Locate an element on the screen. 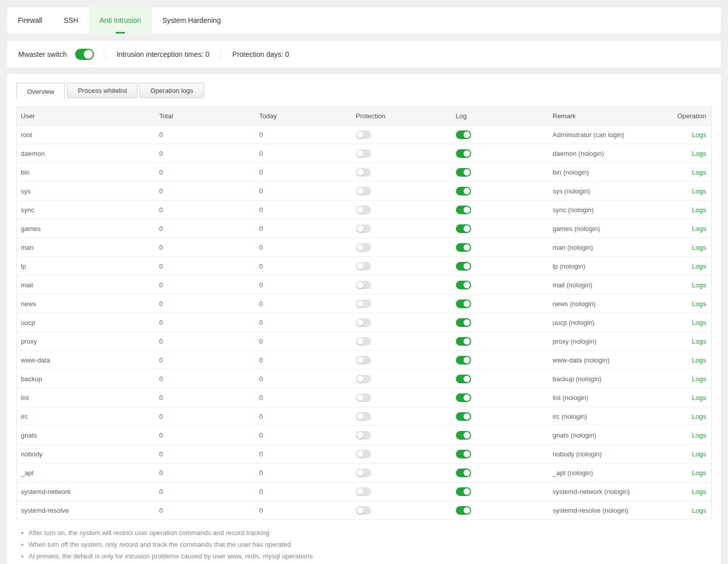 This screenshot has width=728, height=564. table-row: games 0 0 games (nologin) Logs is located at coordinates (365, 228).